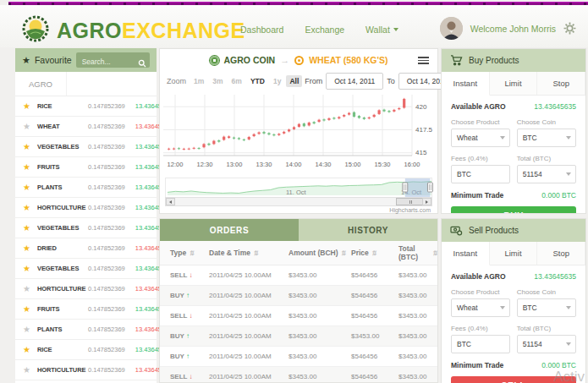 The width and height of the screenshot is (588, 383). I want to click on fees-label: Fees (0.4%), so click(481, 159).